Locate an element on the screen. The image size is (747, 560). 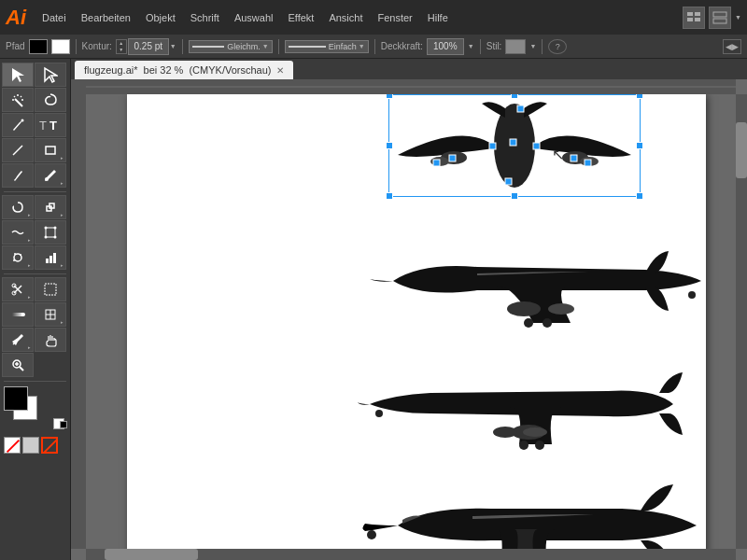
column-graph-tool: ▸ is located at coordinates (50, 258).